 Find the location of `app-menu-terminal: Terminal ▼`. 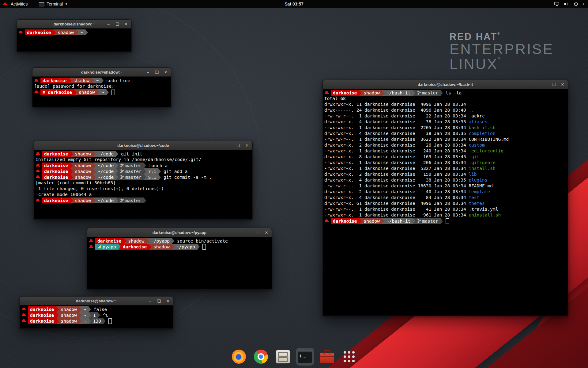

app-menu-terminal: Terminal ▼ is located at coordinates (53, 4).